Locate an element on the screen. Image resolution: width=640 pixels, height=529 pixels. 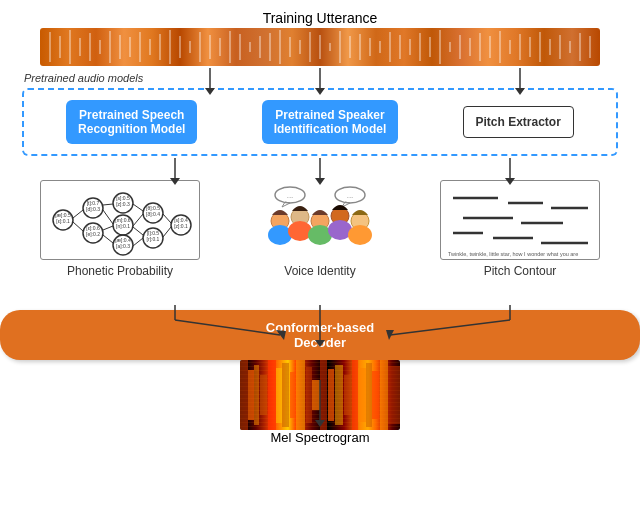
phonetic-output-col: [æ]:0.5 [ε]:0.1 [t]:0.7 [d]:0.3 [ε]:0.6 … is located at coordinates (120, 229).